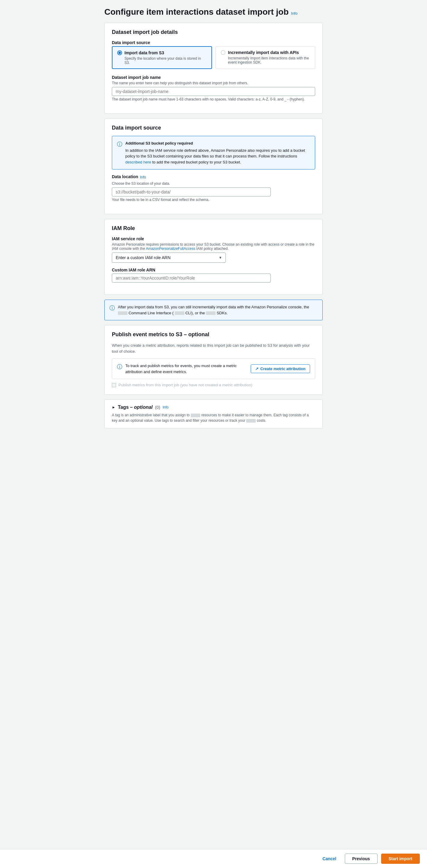 This screenshot has width=427, height=868. I want to click on external-link-icon: ↗, so click(257, 369).